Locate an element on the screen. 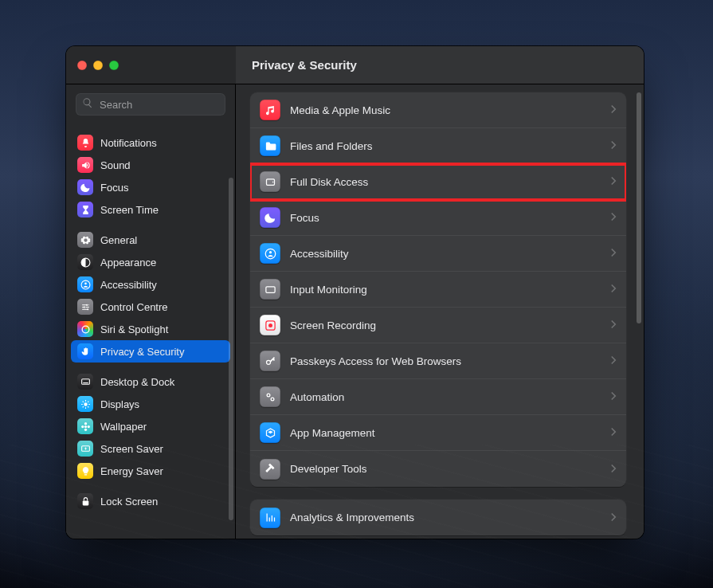  sidebar-scrollbar is located at coordinates (231, 349).